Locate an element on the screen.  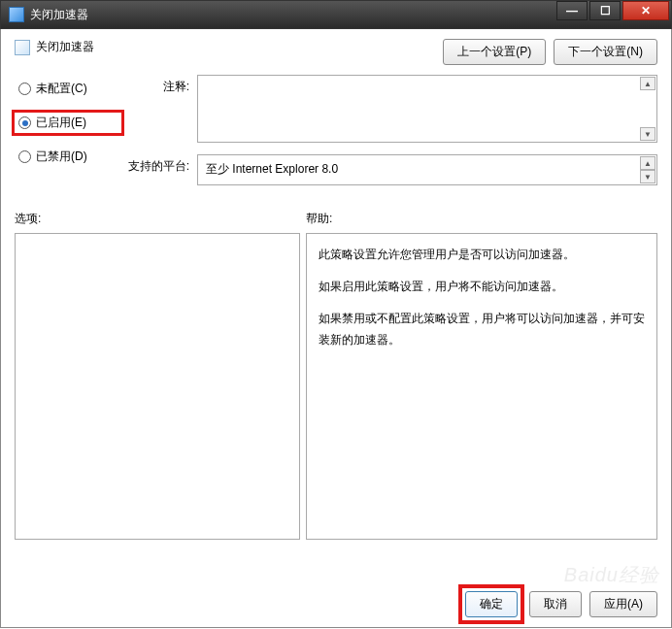
radio-disabled: 已禁用(D) is located at coordinates (68, 157).